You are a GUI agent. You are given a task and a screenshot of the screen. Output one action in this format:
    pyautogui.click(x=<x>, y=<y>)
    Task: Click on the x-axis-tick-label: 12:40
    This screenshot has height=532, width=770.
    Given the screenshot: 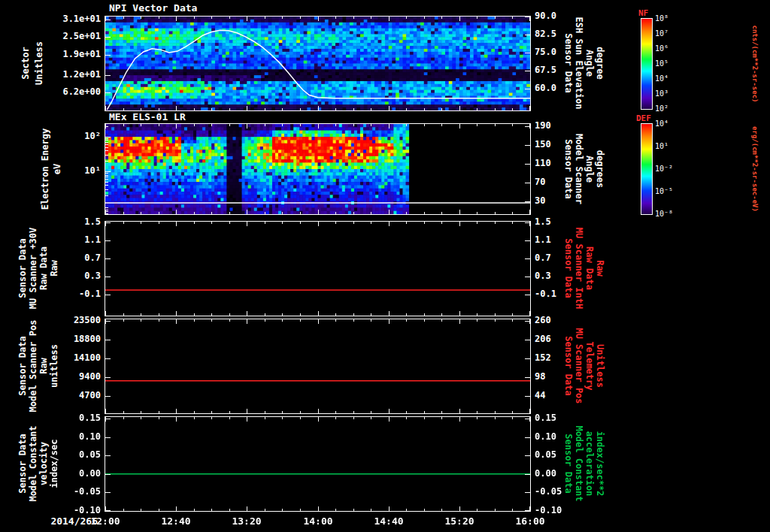 What is the action you would take?
    pyautogui.click(x=176, y=521)
    